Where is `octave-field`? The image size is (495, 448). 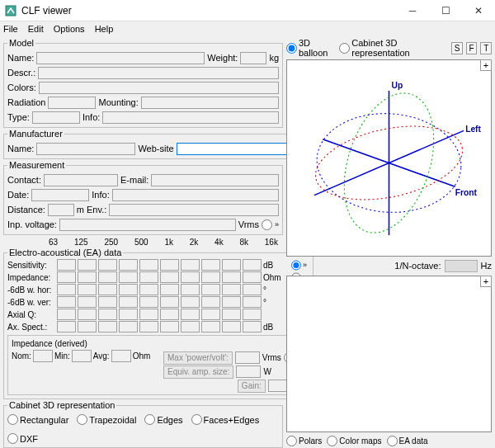
octave-field is located at coordinates (461, 266).